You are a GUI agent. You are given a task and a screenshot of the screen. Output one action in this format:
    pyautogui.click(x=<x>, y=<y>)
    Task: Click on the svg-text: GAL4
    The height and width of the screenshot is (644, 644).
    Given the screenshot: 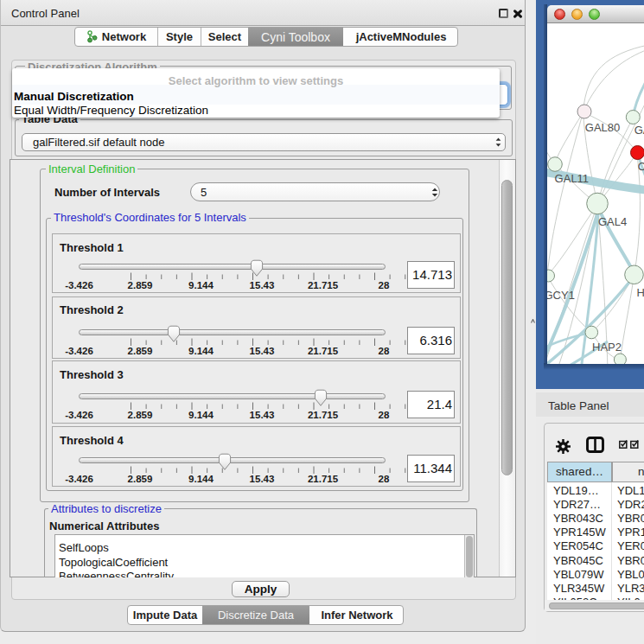 What is the action you would take?
    pyautogui.click(x=612, y=221)
    